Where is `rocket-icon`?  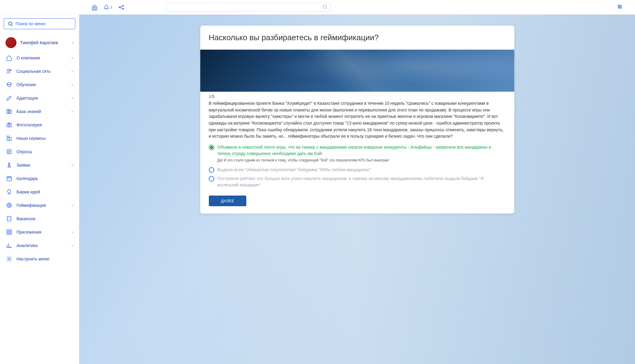
rocket-icon is located at coordinates (9, 98).